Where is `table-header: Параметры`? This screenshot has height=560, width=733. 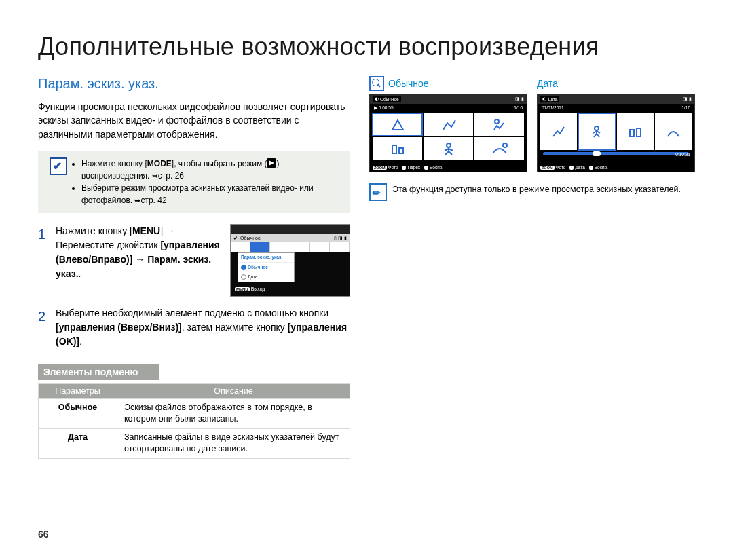 table-header: Параметры is located at coordinates (78, 391).